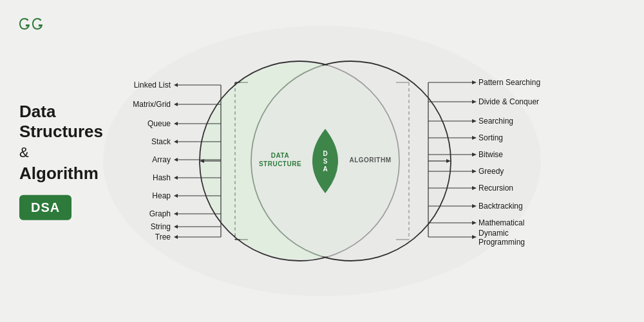 Image resolution: width=644 pixels, height=322 pixels. What do you see at coordinates (501, 223) in the screenshot?
I see `right-item-8: Mathematical` at bounding box center [501, 223].